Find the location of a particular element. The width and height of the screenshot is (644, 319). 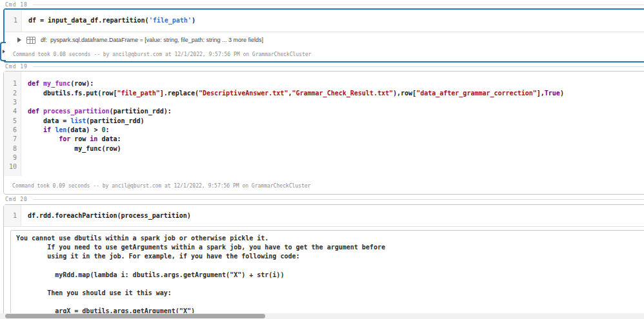

cell-collapse-handle is located at coordinates (3, 52).